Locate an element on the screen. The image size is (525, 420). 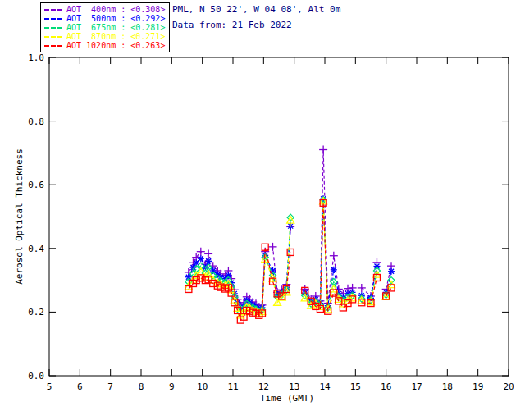
legend-entry-870nm: AOT 870nm : <0.271> is located at coordinates (105, 36).